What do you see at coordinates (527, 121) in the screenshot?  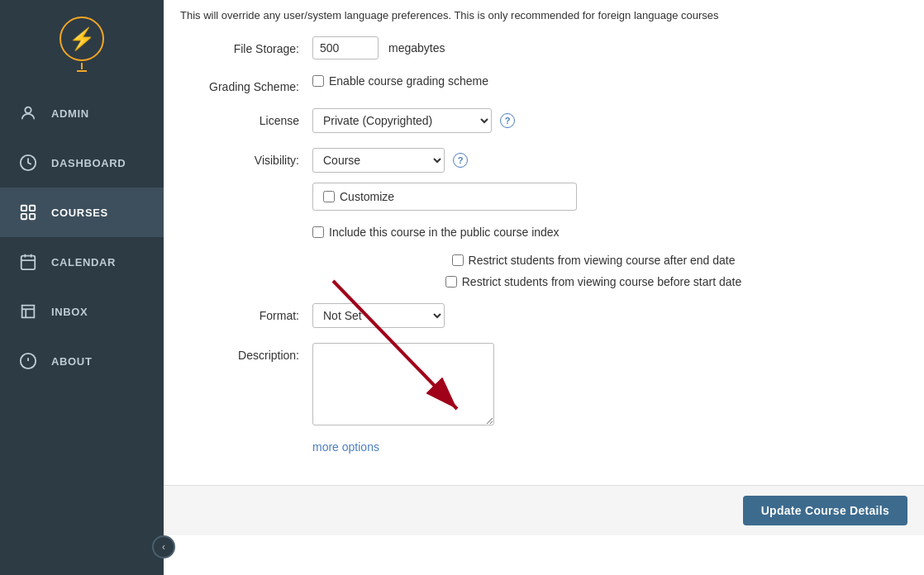 I see `license-row: License Private (Copyrighted) Public Dom…` at bounding box center [527, 121].